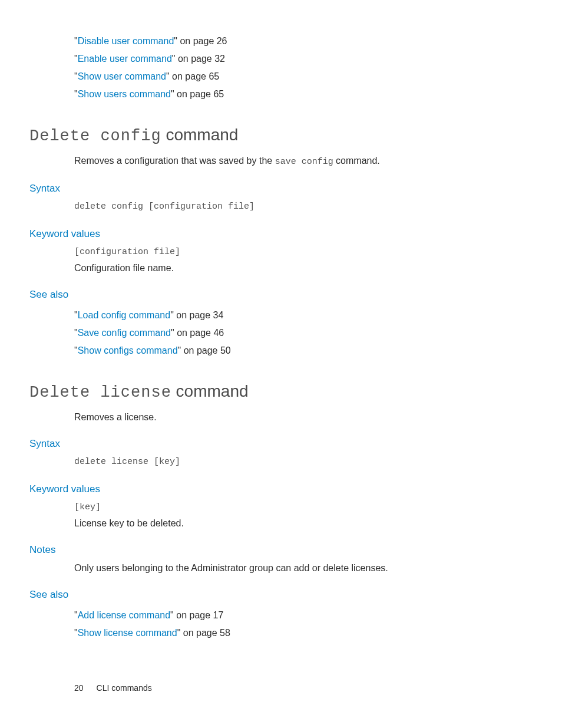 The image size is (562, 728). I want to click on section-description: Removes a license., so click(281, 416).